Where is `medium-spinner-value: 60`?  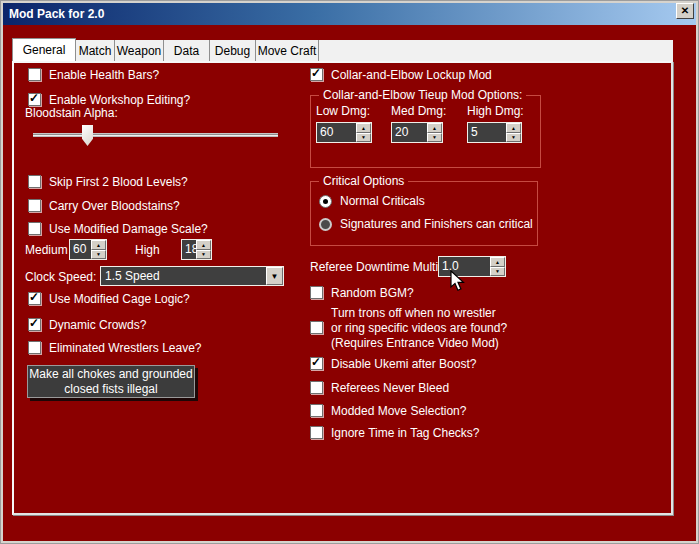 medium-spinner-value: 60 is located at coordinates (80, 250).